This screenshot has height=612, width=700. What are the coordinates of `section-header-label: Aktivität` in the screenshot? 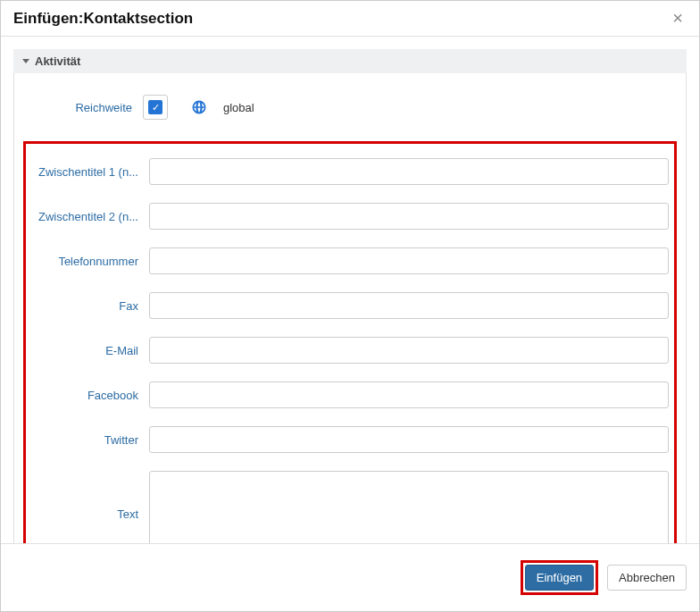 It's located at (57, 61).